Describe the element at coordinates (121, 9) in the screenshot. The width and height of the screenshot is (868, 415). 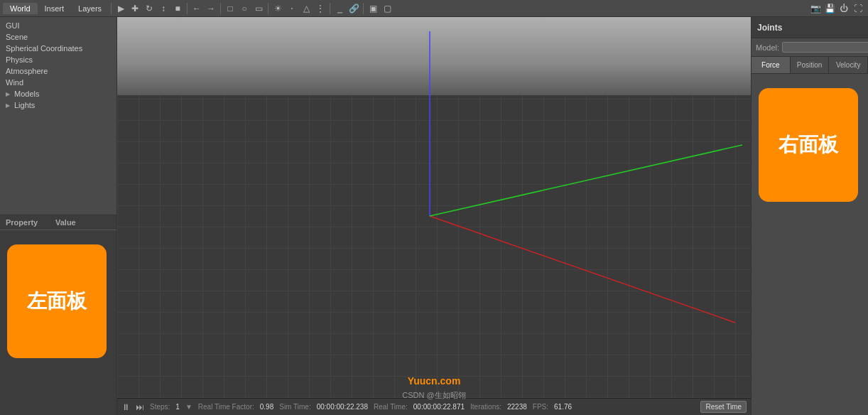
I see `select-icon: ▶` at that location.